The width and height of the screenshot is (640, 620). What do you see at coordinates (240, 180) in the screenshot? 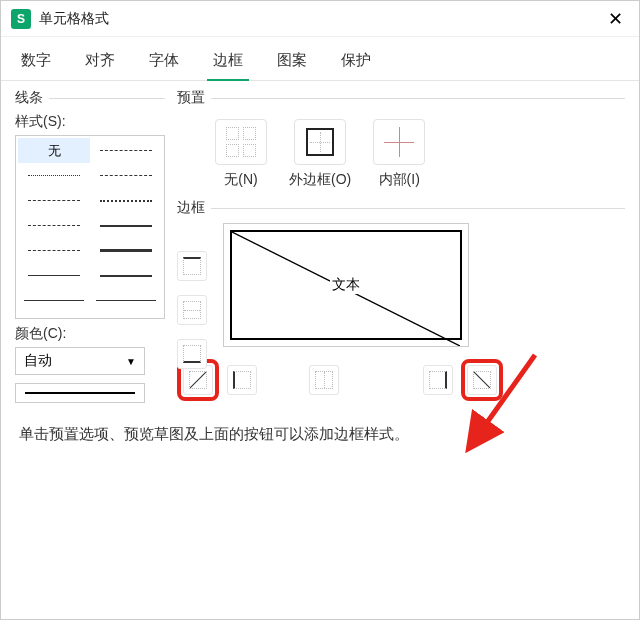
I see `preset-none-label: 无(N)` at bounding box center [240, 180].